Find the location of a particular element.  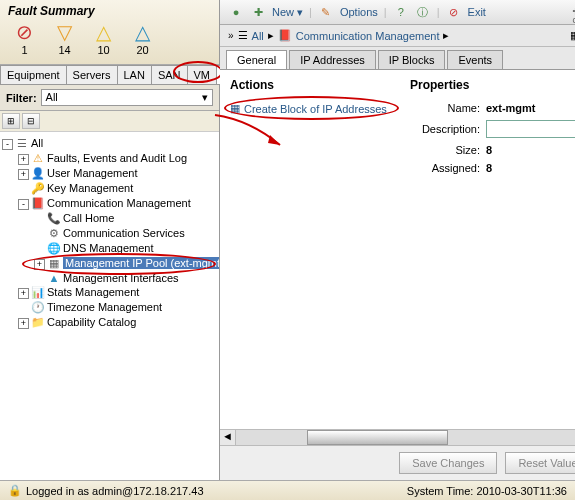

nav-tab-san: SAN is located at coordinates (170, 74).